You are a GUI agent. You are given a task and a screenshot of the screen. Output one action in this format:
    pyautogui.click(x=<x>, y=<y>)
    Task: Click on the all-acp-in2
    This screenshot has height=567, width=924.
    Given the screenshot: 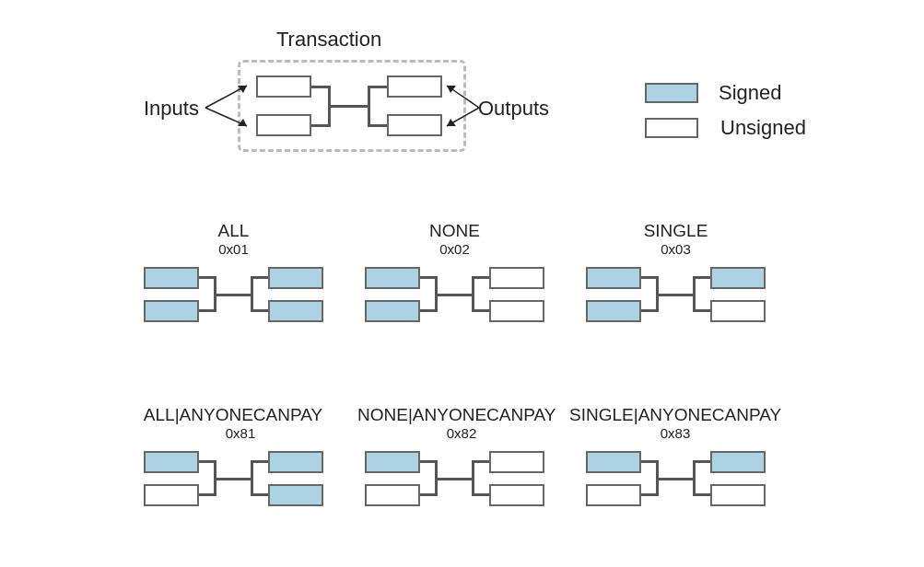 What is the action you would take?
    pyautogui.click(x=171, y=495)
    